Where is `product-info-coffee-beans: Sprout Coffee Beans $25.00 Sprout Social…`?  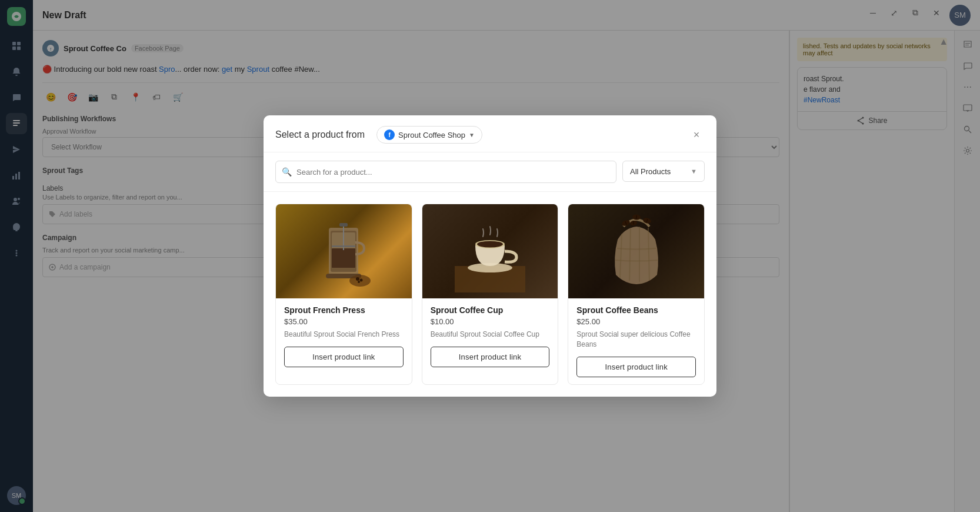
product-info-coffee-beans: Sprout Coffee Beans $25.00 Sprout Social… is located at coordinates (636, 341).